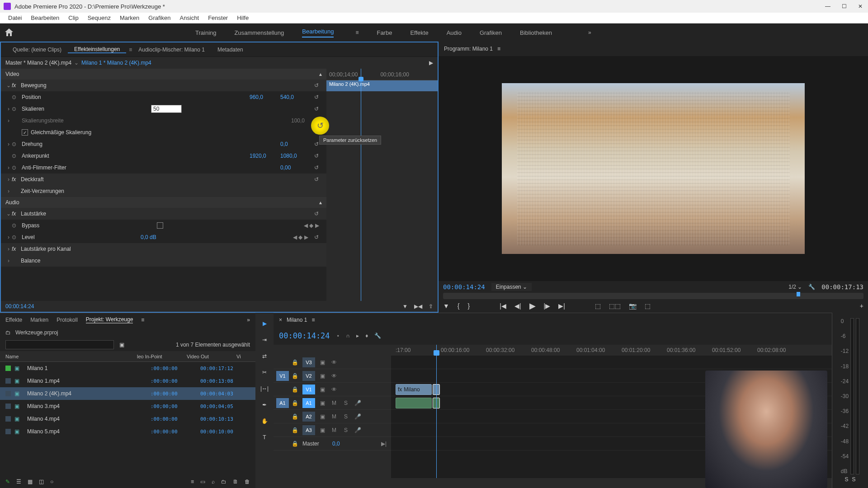 The image size is (868, 488). What do you see at coordinates (265, 156) in the screenshot?
I see `anker-x: 1920,0` at bounding box center [265, 156].